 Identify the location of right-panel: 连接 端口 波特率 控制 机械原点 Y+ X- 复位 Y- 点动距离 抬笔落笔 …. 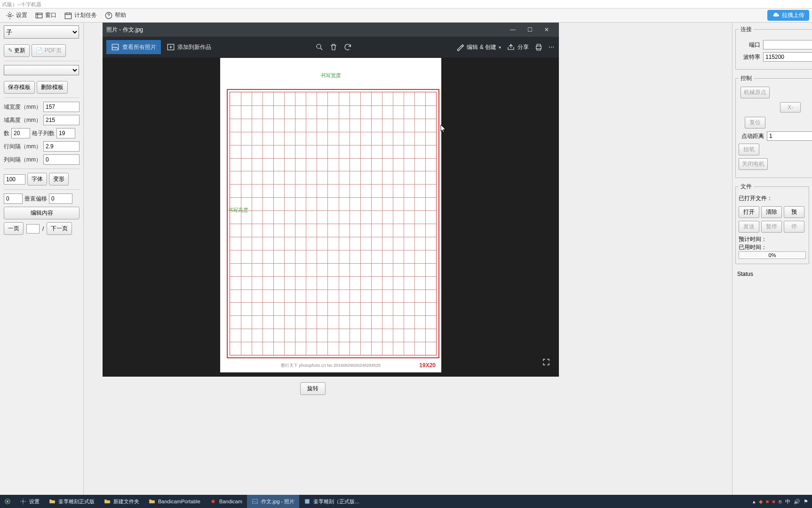
(772, 259).